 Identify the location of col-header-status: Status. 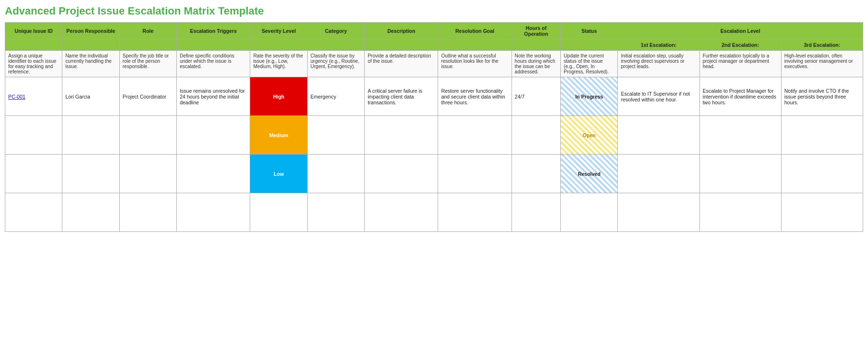
(589, 31).